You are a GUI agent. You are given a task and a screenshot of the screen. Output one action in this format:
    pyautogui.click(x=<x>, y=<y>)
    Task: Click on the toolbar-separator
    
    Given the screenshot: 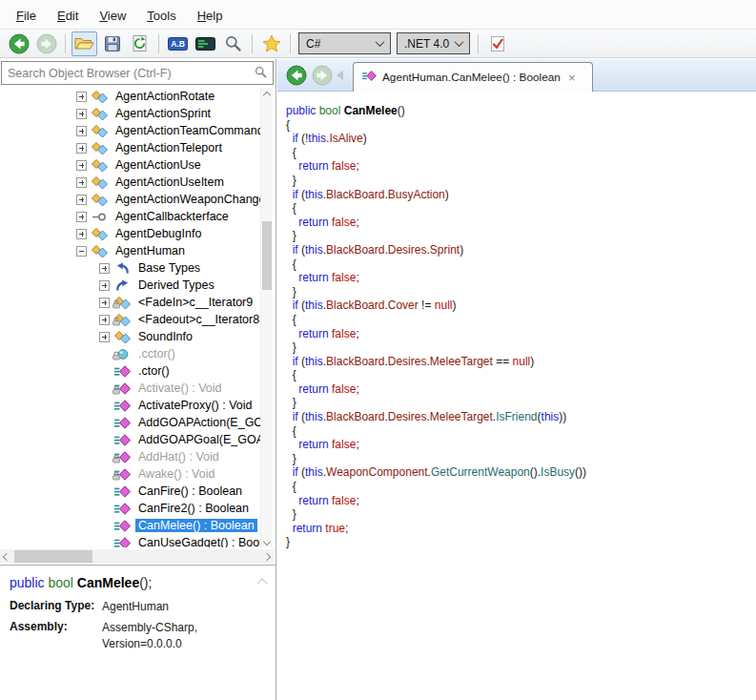 What is the action you would take?
    pyautogui.click(x=290, y=44)
    